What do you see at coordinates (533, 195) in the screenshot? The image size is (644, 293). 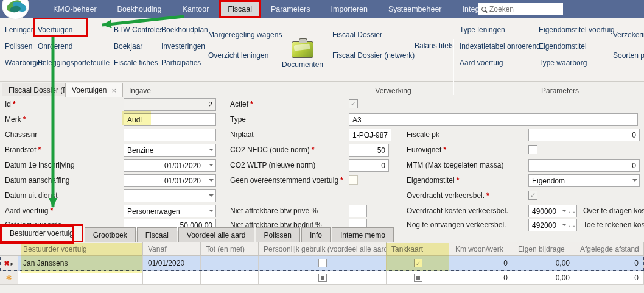 I see `overdracht-verkeersbel-checkbox: ✓` at bounding box center [533, 195].